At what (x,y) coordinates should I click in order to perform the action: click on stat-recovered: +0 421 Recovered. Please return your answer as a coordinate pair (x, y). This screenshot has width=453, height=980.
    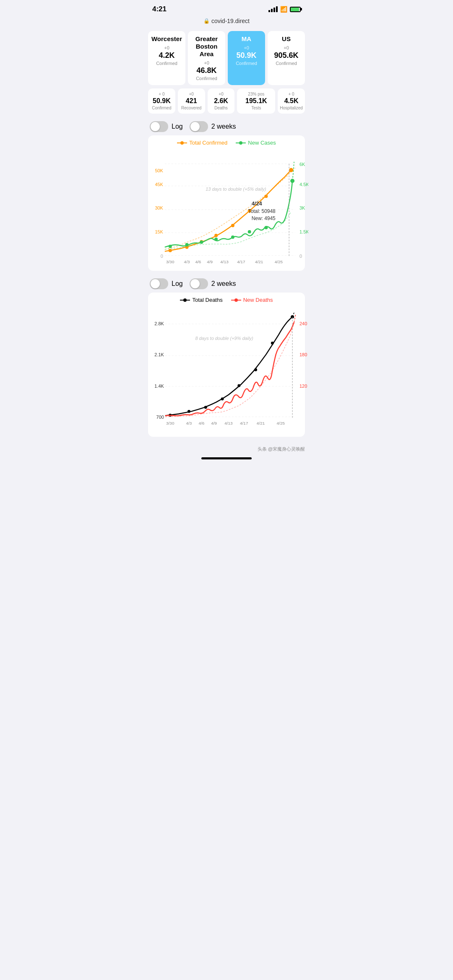
    Looking at the image, I should click on (191, 101).